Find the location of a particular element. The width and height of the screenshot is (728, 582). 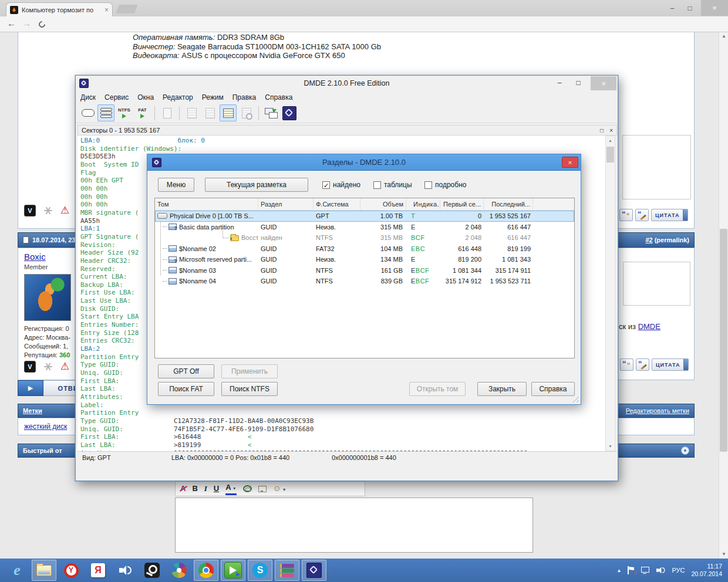

search-ntfs-button: Поиск NTFS is located at coordinates (250, 389).